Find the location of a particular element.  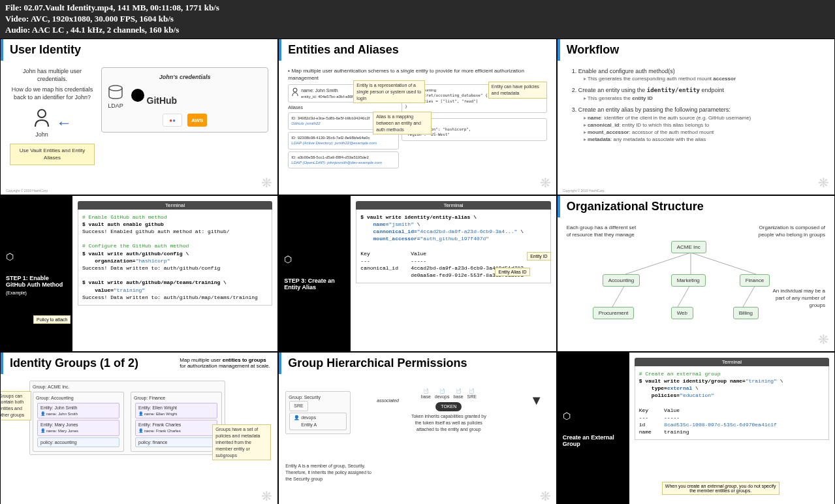

term-l1: $ vault auth enable github is located at coordinates (175, 225).